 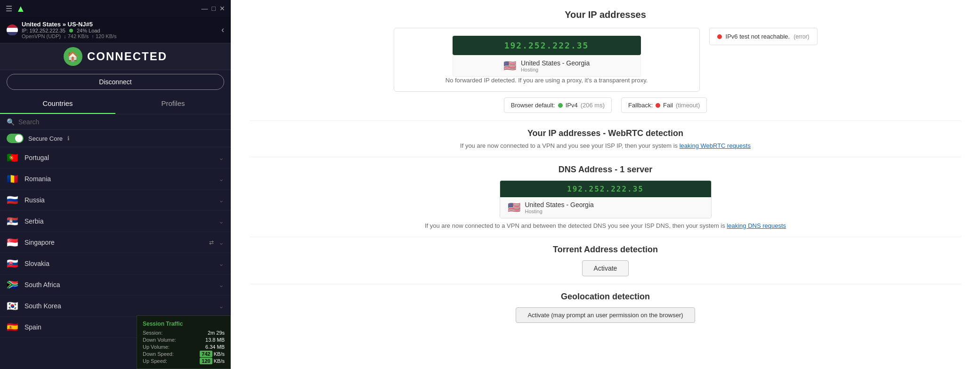 What do you see at coordinates (119, 285) in the screenshot?
I see `country-name: South Africa` at bounding box center [119, 285].